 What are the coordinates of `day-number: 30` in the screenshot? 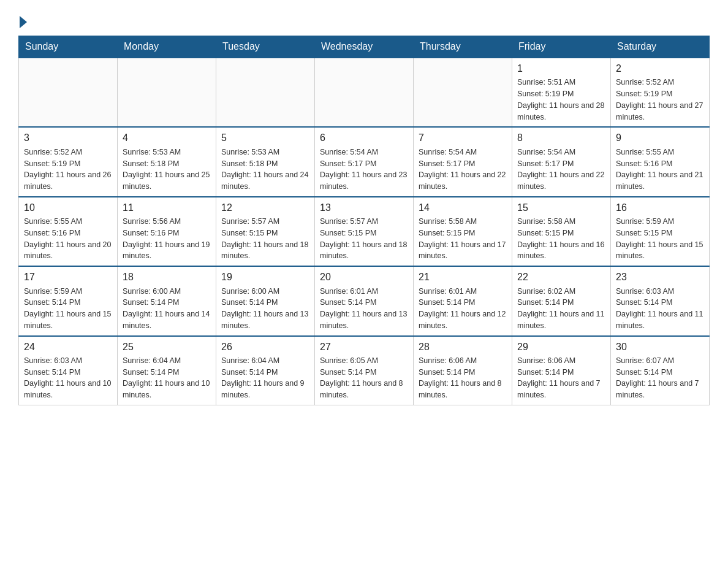 It's located at (660, 347).